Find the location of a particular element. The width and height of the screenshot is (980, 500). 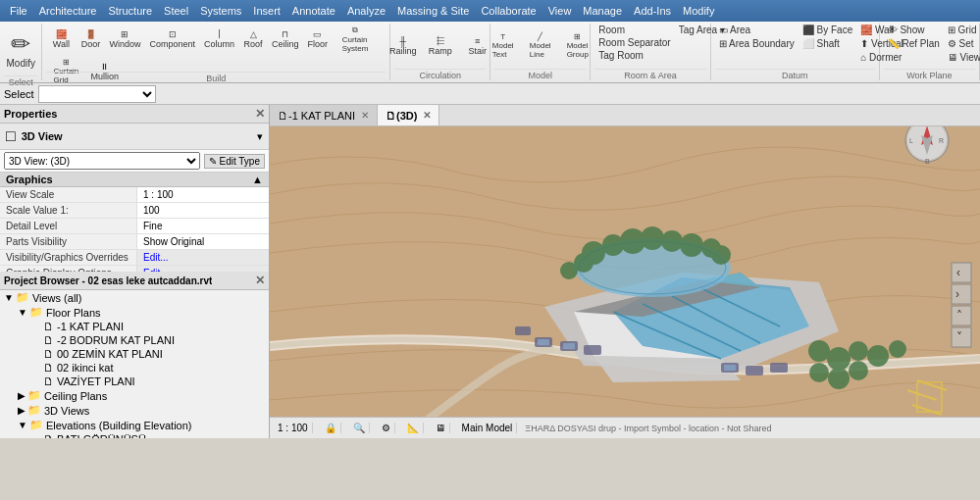

menu-view: View is located at coordinates (560, 11).